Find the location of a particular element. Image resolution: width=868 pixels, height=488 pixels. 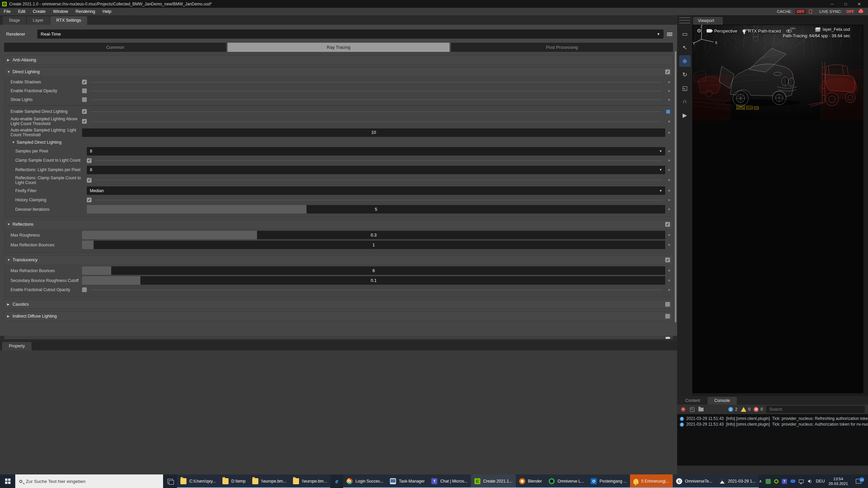

clear-console-icon: ✕ is located at coordinates (683, 409).